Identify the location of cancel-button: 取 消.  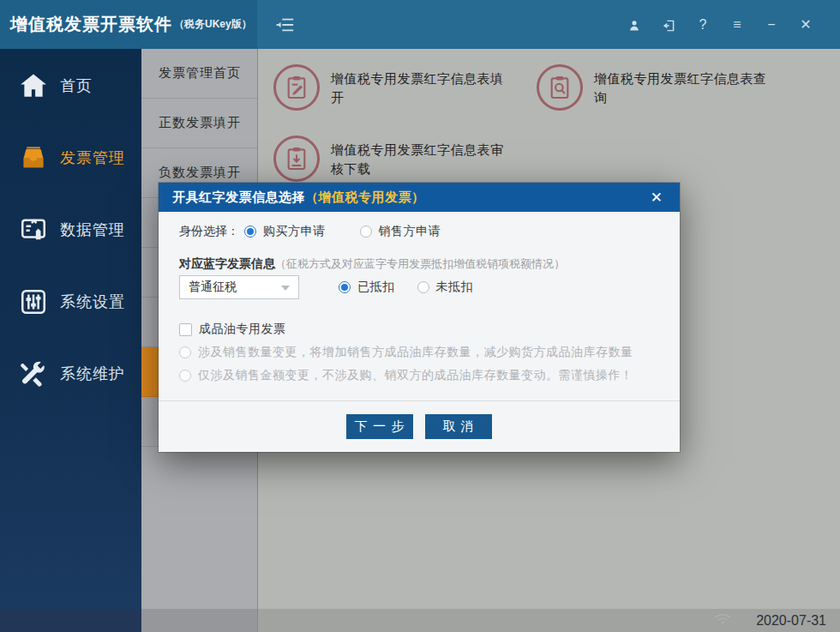
(459, 427).